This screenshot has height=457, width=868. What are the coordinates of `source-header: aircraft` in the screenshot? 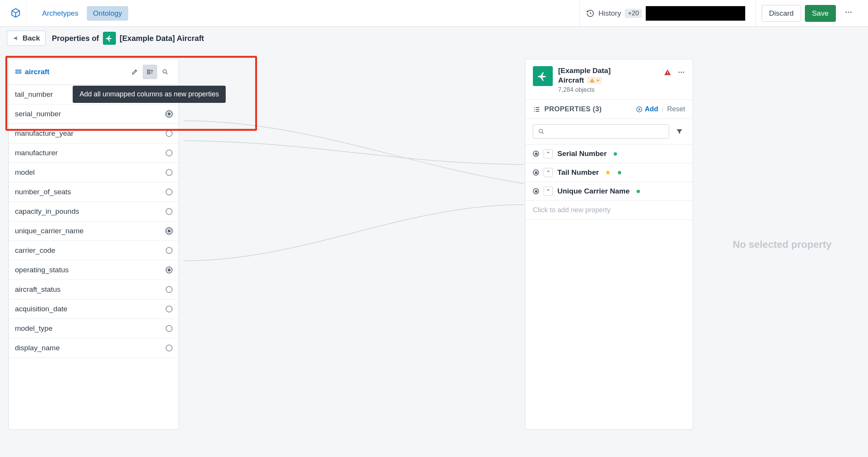 It's located at (94, 72).